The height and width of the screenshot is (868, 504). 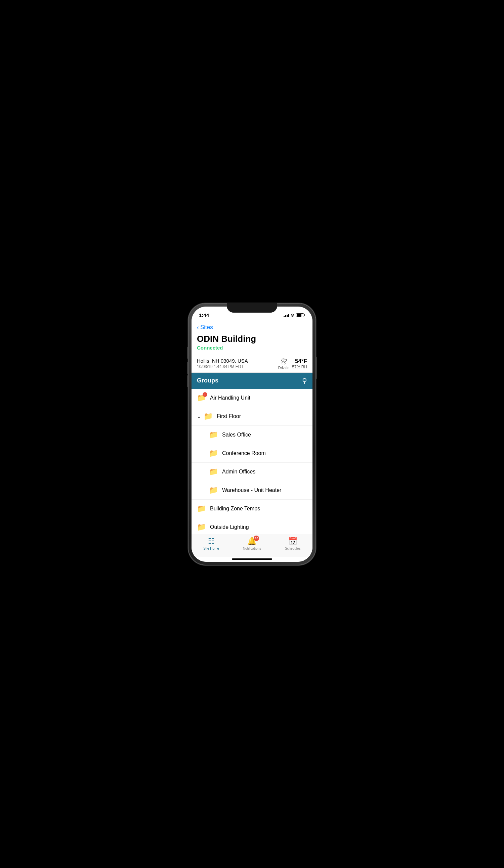 What do you see at coordinates (214, 490) in the screenshot?
I see `folder-icon-warehouse-heater: 📁` at bounding box center [214, 490].